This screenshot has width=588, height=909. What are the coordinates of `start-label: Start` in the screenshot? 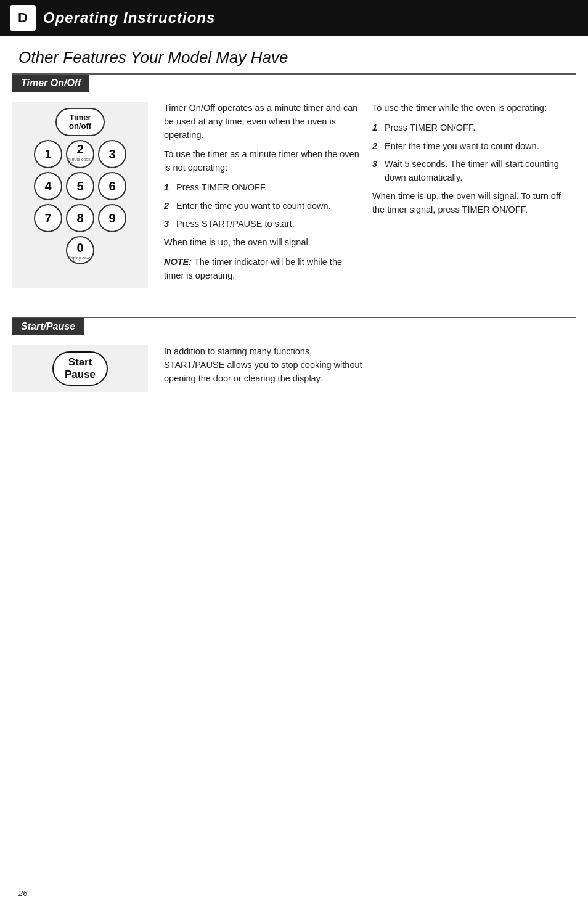 It's located at (80, 362).